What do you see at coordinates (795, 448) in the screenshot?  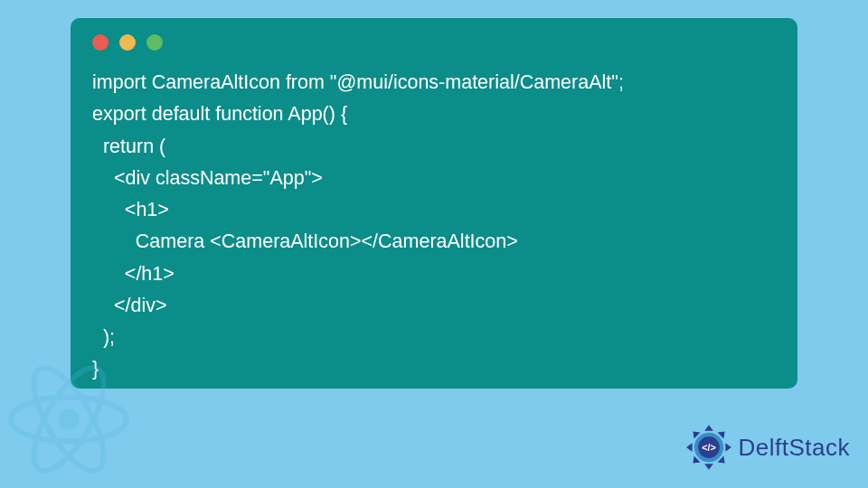 I see `brand-name: DelftStack` at bounding box center [795, 448].